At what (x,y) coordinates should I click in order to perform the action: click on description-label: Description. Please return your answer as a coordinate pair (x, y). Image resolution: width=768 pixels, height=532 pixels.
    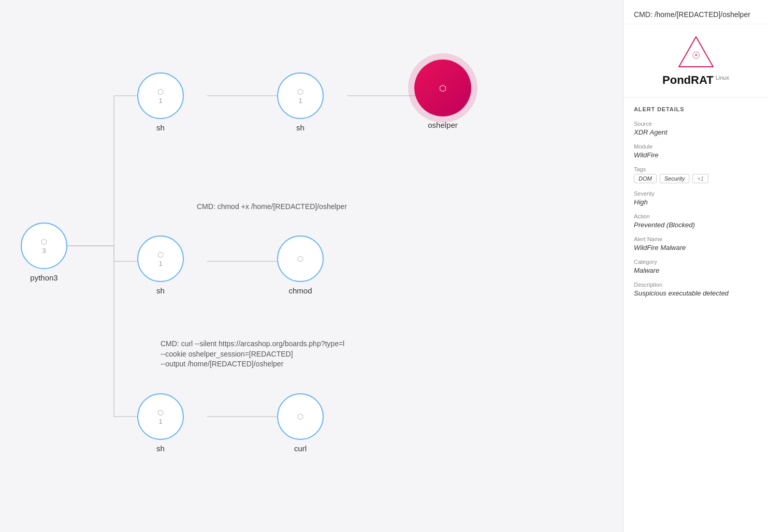
    Looking at the image, I should click on (696, 285).